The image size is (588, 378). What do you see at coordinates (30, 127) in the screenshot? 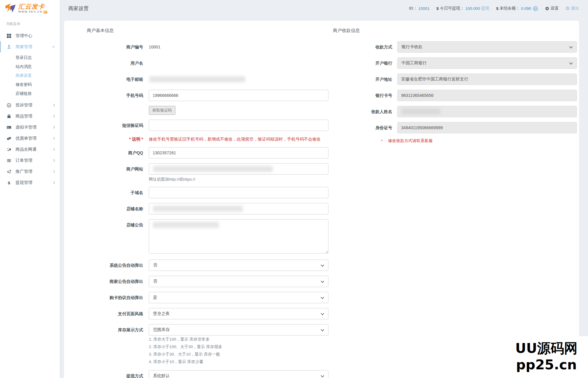
I see `sidebar-item-virtual-cards: 虚拟卡管理` at bounding box center [30, 127].